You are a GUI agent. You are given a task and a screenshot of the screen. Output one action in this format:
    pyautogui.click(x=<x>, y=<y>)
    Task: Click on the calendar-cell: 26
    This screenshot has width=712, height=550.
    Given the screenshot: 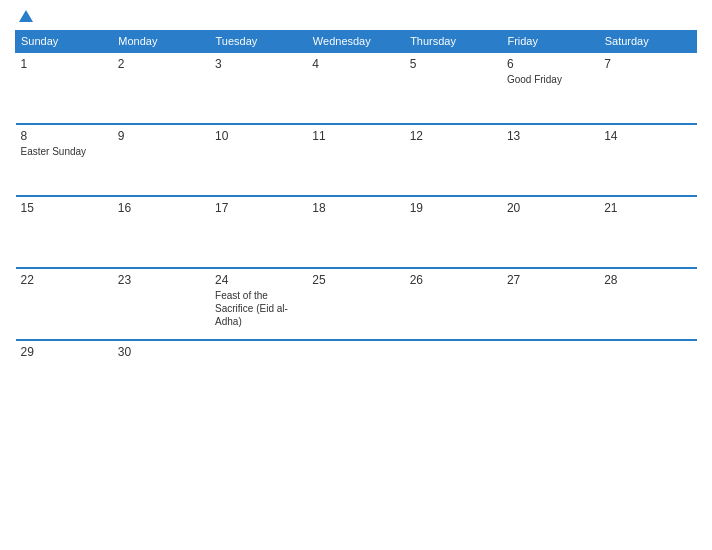 What is the action you would take?
    pyautogui.click(x=454, y=304)
    